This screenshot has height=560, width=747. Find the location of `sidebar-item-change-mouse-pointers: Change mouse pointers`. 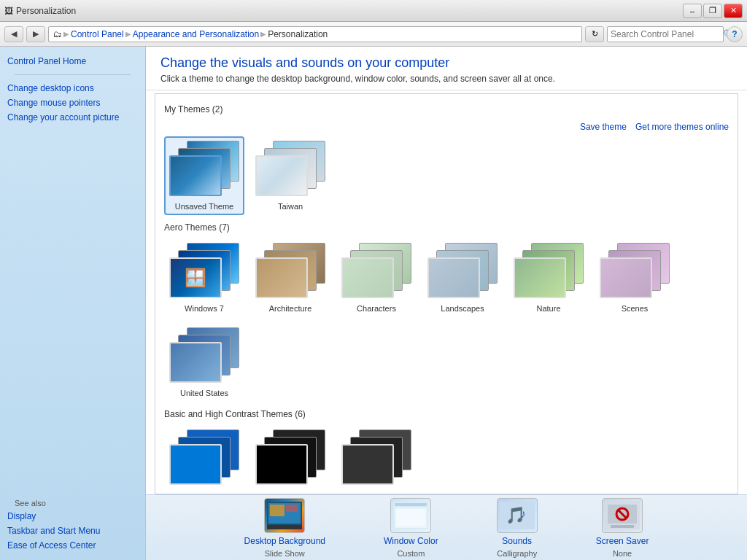

sidebar-item-change-mouse-pointers: Change mouse pointers is located at coordinates (73, 103).